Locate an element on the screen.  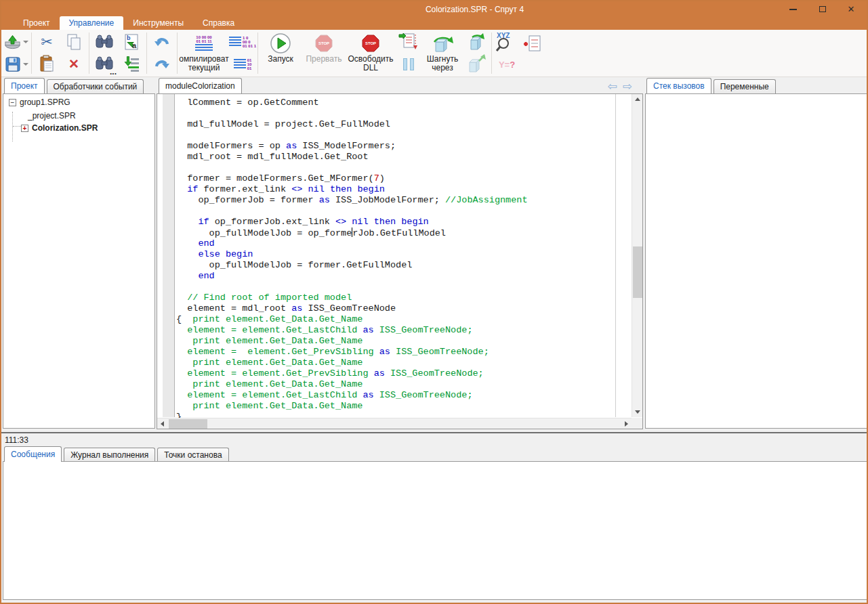
breakpoint-gutter is located at coordinates (160, 256).